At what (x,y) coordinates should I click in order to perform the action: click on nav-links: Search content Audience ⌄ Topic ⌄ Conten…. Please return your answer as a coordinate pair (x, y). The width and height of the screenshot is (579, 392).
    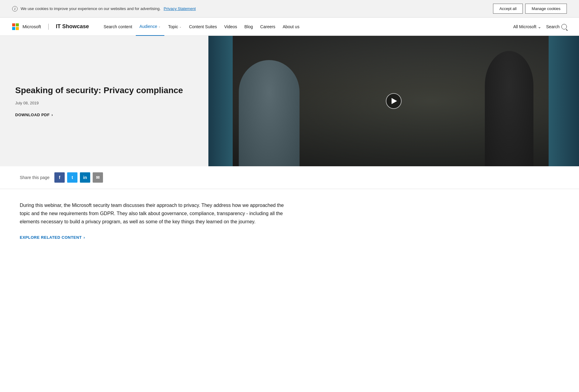
    Looking at the image, I should click on (307, 27).